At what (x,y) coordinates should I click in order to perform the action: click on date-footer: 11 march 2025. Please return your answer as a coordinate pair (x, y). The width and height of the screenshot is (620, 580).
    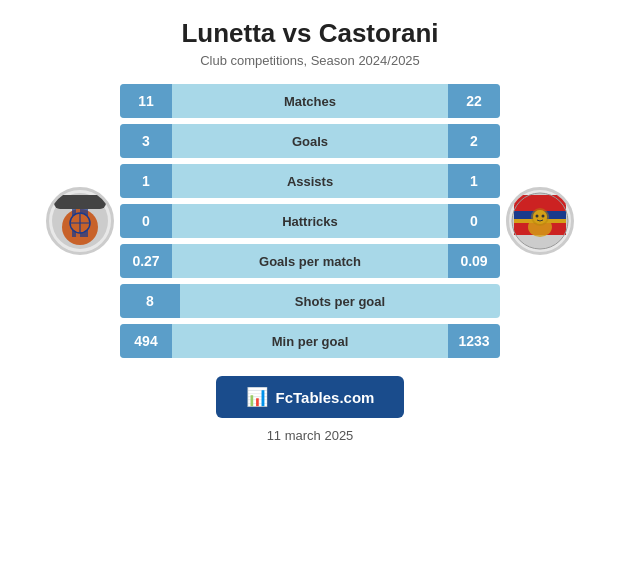
    Looking at the image, I should click on (310, 436).